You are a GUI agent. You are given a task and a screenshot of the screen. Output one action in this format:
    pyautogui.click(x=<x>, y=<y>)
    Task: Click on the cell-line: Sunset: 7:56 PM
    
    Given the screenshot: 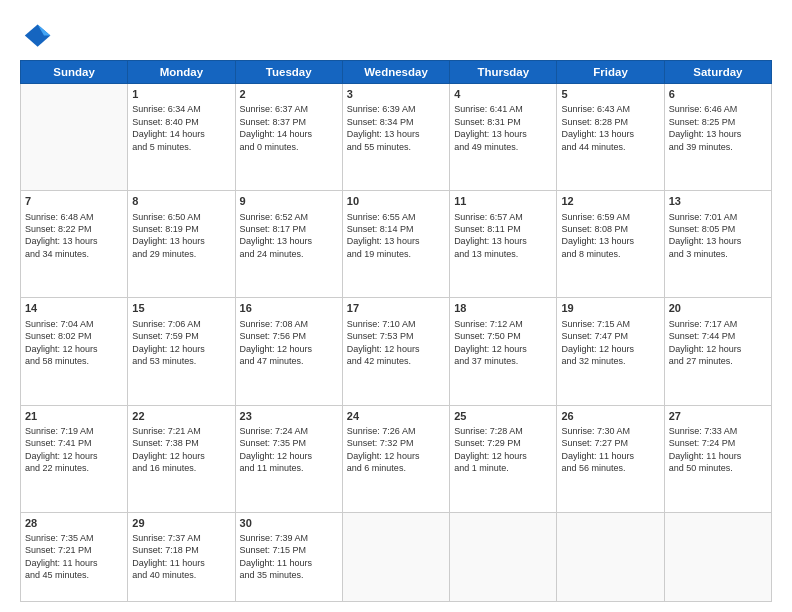 What is the action you would take?
    pyautogui.click(x=289, y=336)
    